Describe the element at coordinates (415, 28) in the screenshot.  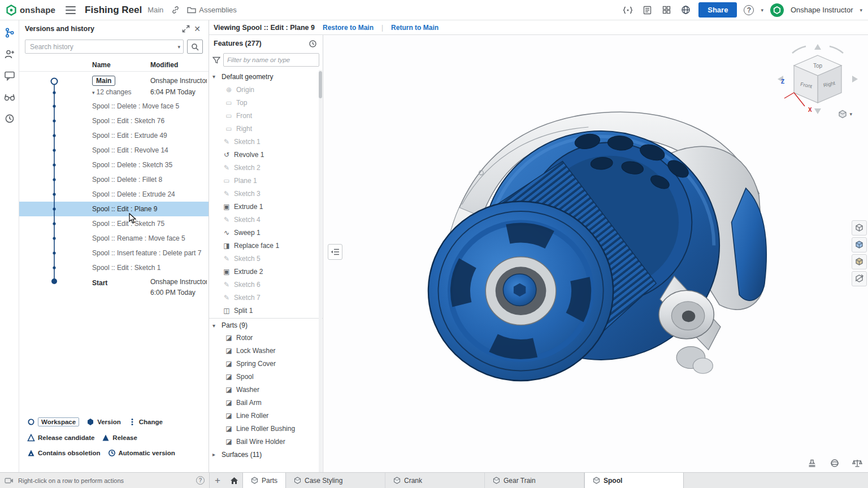
I see `return-to-main-link: Return to Main` at that location.